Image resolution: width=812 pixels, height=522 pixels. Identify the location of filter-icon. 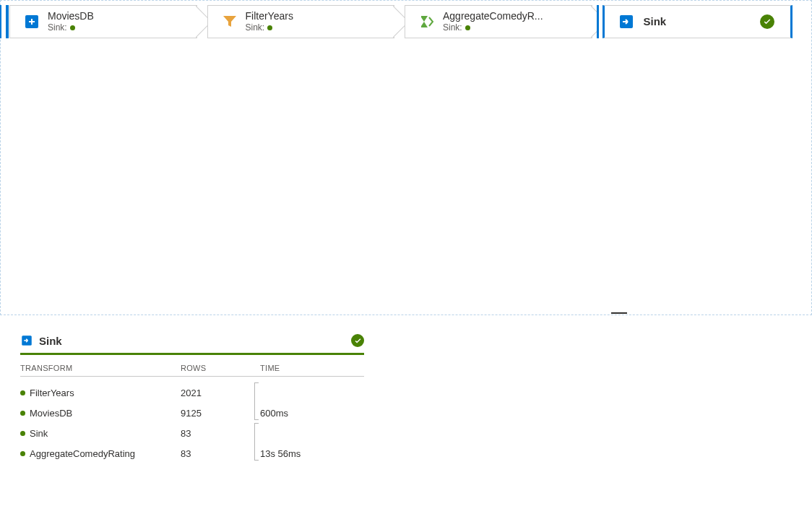
(230, 22).